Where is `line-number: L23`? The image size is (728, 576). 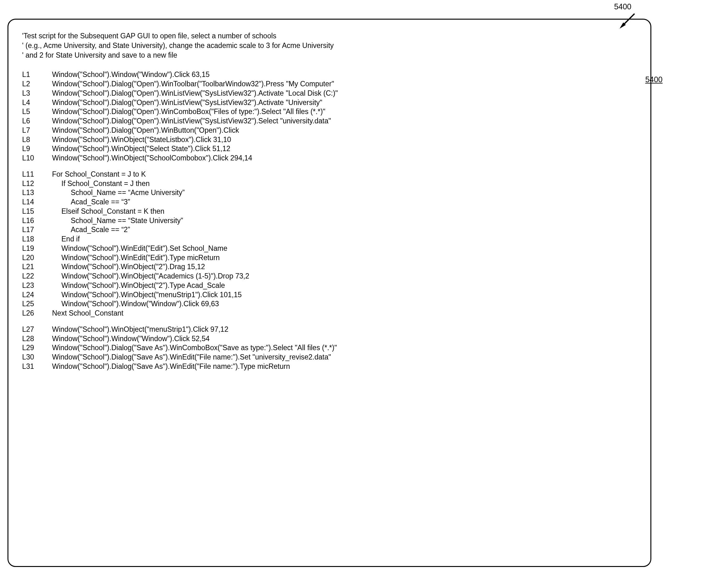
line-number: L23 is located at coordinates (37, 285).